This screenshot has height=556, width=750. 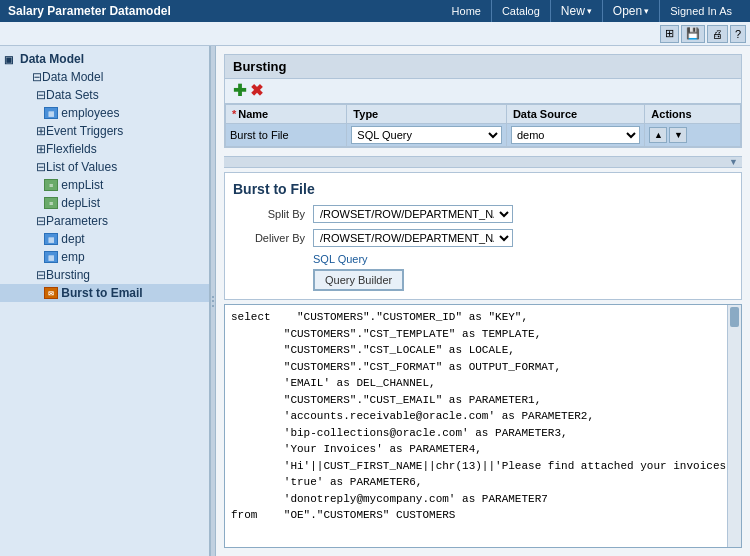 I want to click on nav-home: Home, so click(x=467, y=11).